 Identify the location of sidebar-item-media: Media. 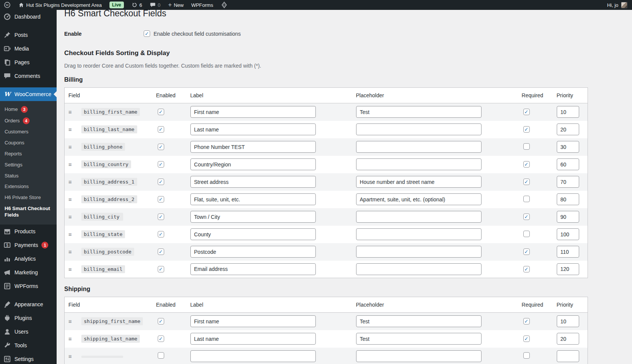
(28, 49).